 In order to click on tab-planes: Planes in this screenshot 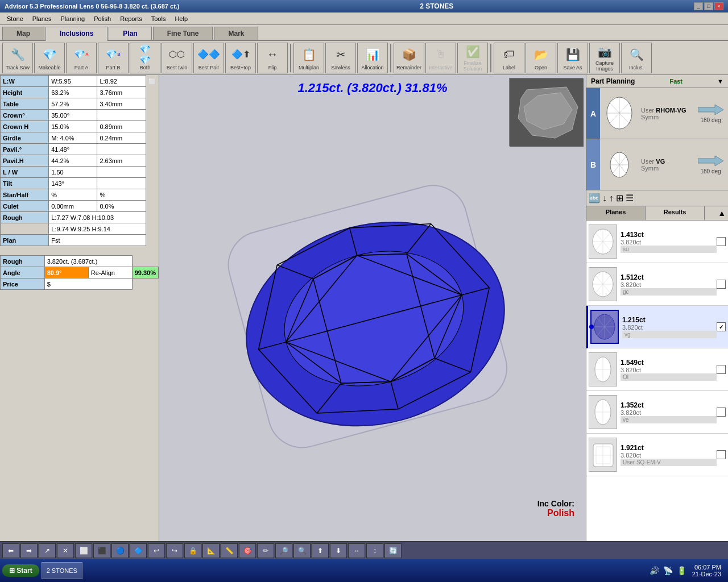, I will do `click(616, 213)`.